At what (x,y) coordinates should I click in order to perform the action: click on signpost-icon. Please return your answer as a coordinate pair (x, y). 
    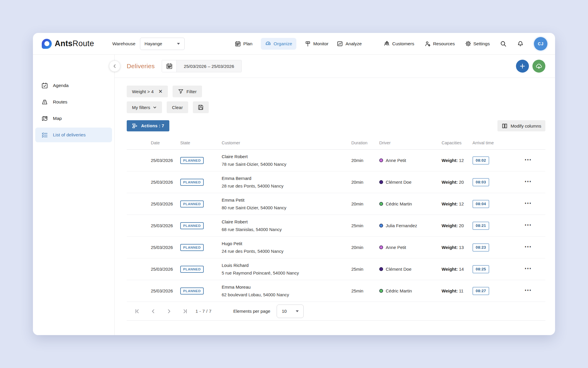
    Looking at the image, I should click on (308, 44).